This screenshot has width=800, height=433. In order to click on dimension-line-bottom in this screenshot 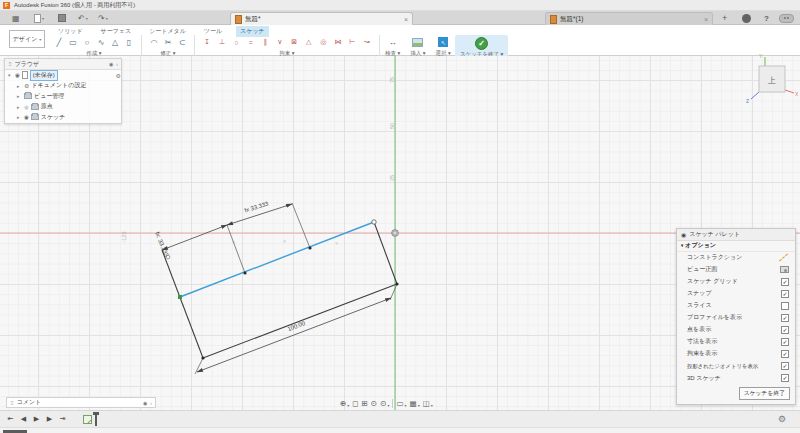, I will do `click(294, 335)`.